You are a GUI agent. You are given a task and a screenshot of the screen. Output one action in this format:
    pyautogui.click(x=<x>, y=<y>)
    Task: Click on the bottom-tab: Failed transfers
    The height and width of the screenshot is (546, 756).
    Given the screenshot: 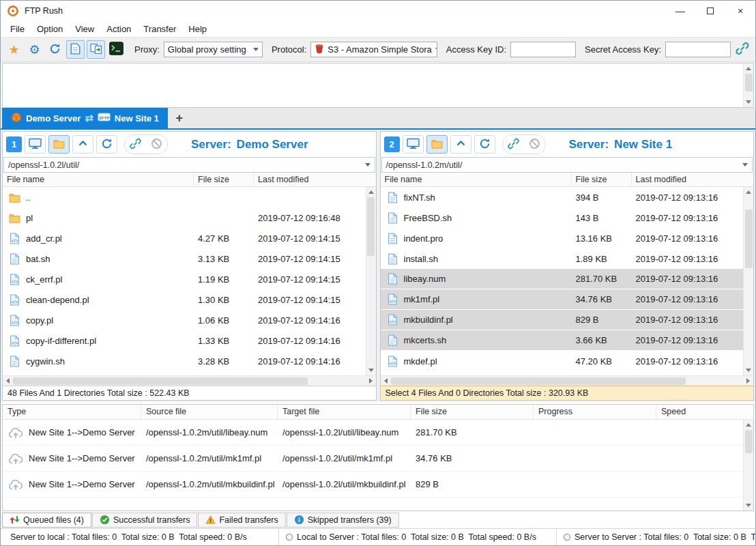 What is the action you would take?
    pyautogui.click(x=242, y=520)
    